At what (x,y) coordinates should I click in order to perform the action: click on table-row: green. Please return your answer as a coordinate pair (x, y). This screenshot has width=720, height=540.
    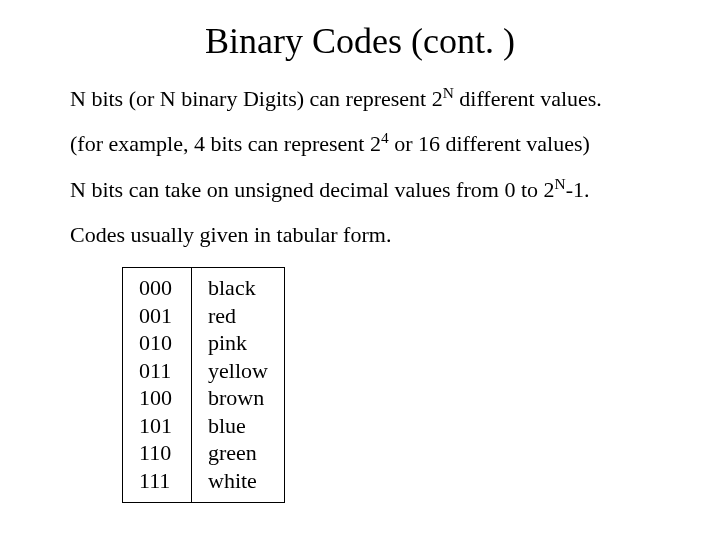
    Looking at the image, I should click on (238, 453).